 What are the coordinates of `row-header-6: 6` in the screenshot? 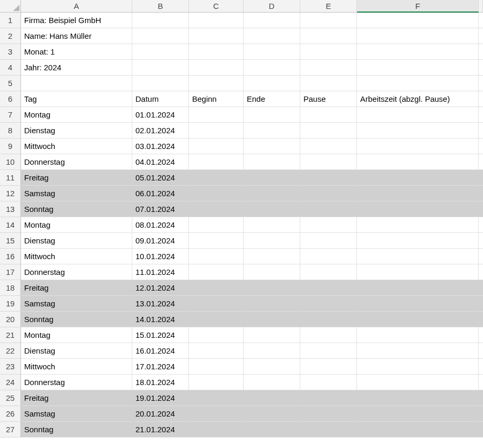 It's located at (10, 99).